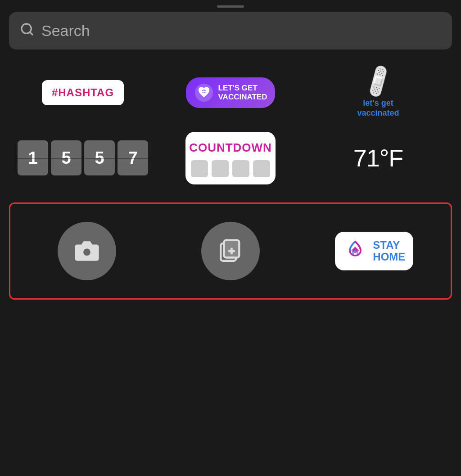  I want to click on stay-home-text: STAY HOME, so click(389, 251).